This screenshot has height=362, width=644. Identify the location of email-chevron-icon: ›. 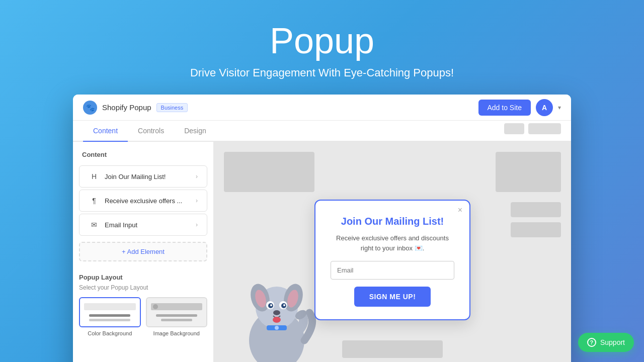
(197, 225).